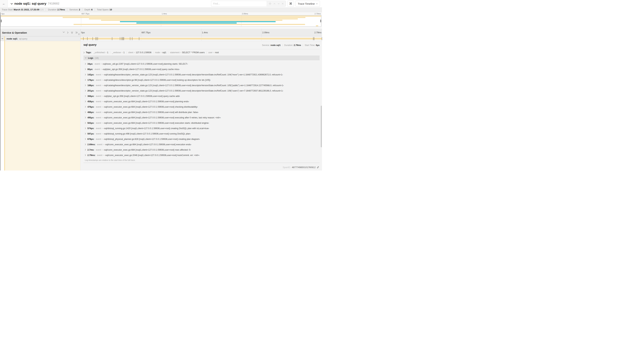 This screenshot has height=341, width=644. Describe the element at coordinates (164, 14) in the screenshot. I see `tick-label: 1.4ms` at that location.